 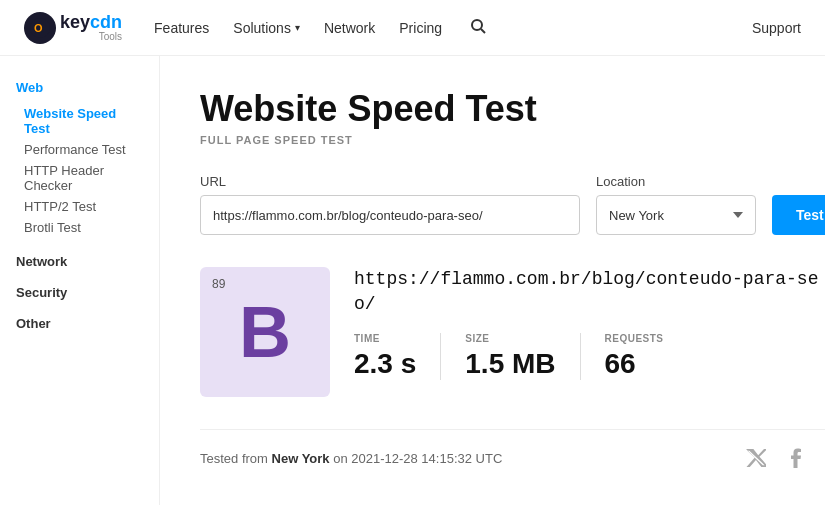 I want to click on grade-box: 89 B, so click(x=265, y=332).